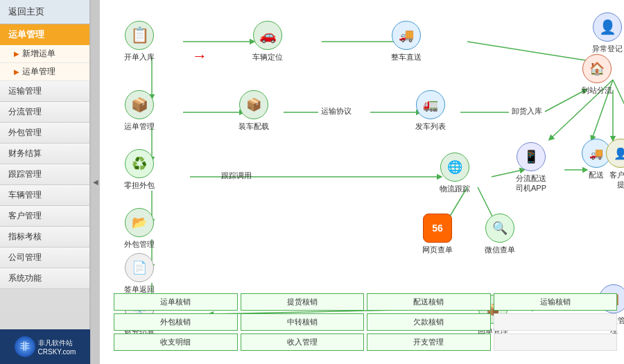 The width and height of the screenshot is (624, 364). I want to click on logo-icon: 非, so click(25, 347).